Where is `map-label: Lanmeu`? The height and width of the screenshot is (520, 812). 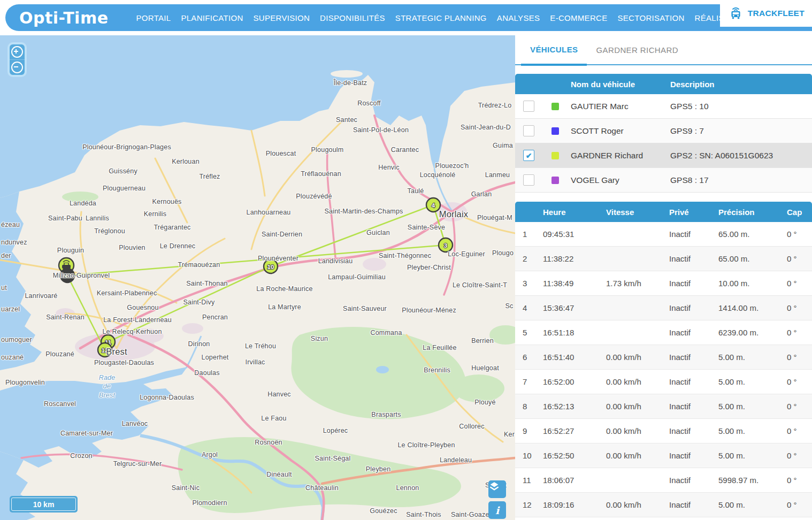
map-label: Lanmeu is located at coordinates (497, 175).